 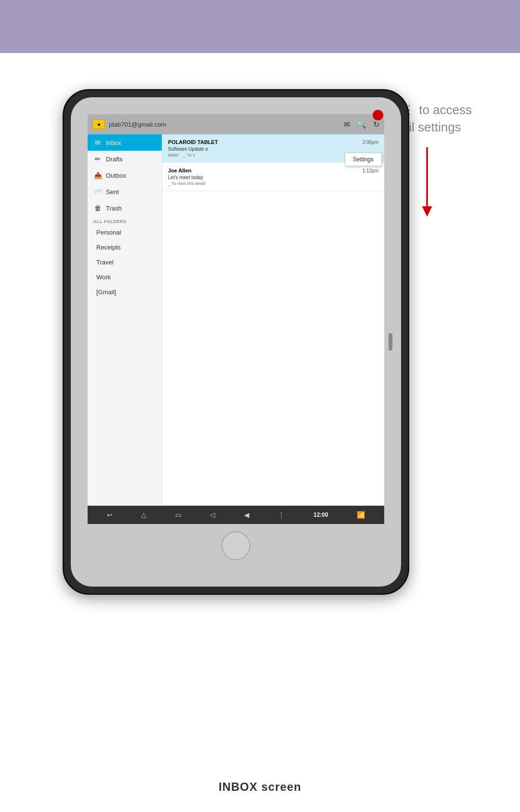 What do you see at coordinates (125, 277) in the screenshot?
I see `folder-work: Work` at bounding box center [125, 277].